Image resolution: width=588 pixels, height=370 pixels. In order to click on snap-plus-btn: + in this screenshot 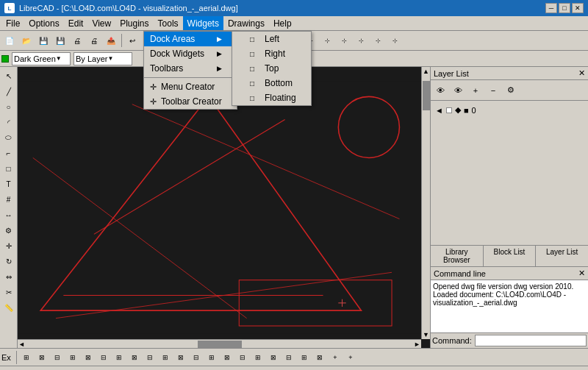, I will do `click(335, 357)`.